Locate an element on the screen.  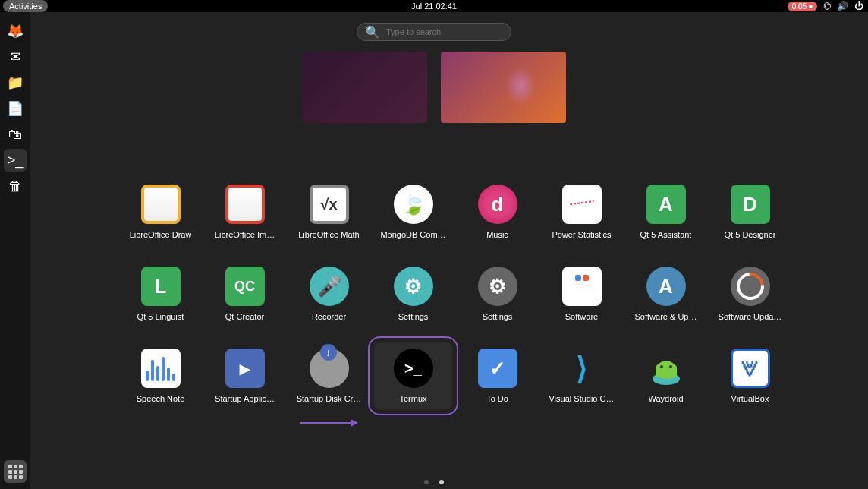
activities-button: Activities is located at coordinates (26, 6).